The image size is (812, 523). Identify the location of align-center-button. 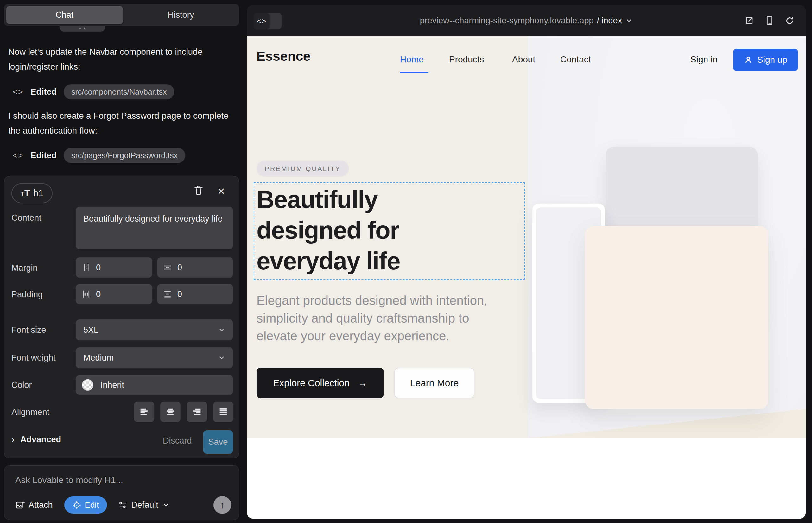
(171, 412).